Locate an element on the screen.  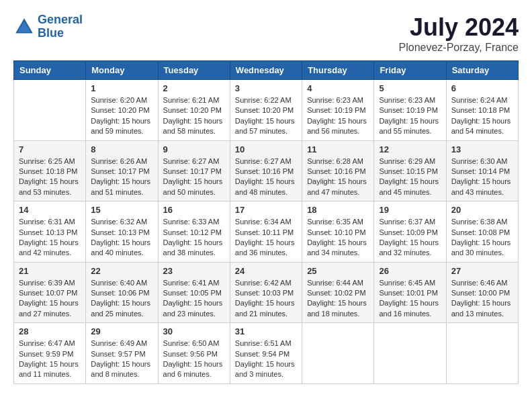
day-info: Sunrise: 6:39 AM Sunset: 10:07 PM Daylig… is located at coordinates (50, 299).